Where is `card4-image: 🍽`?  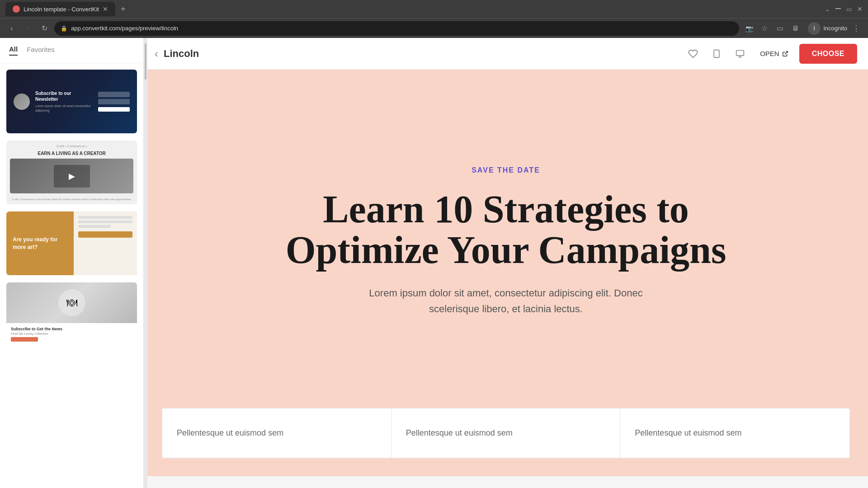
card4-image: 🍽 is located at coordinates (71, 303).